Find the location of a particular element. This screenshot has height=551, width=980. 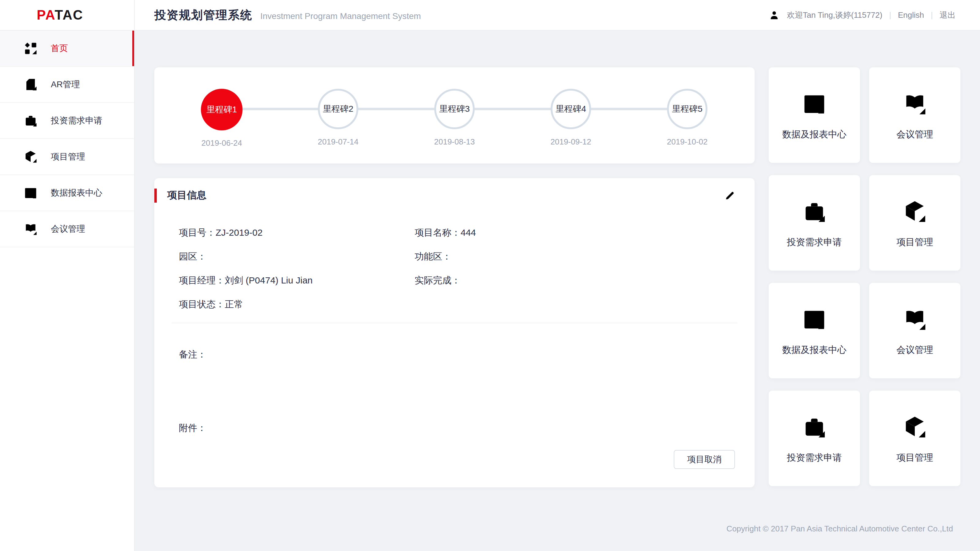

milestone-circle: 里程碑2 is located at coordinates (338, 109).